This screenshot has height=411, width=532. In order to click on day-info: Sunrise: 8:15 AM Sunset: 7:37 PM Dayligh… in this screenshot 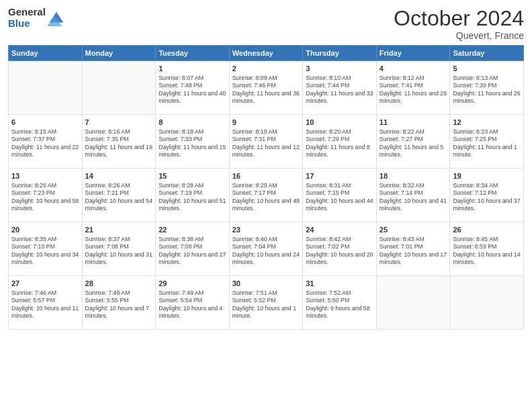, I will do `click(46, 144)`.